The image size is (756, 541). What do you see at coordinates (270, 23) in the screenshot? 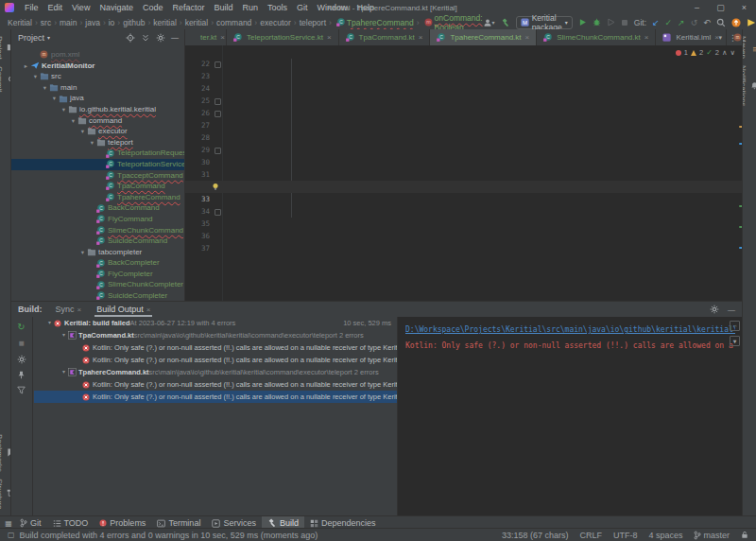
I see `breadcrumb-item: executor` at bounding box center [270, 23].